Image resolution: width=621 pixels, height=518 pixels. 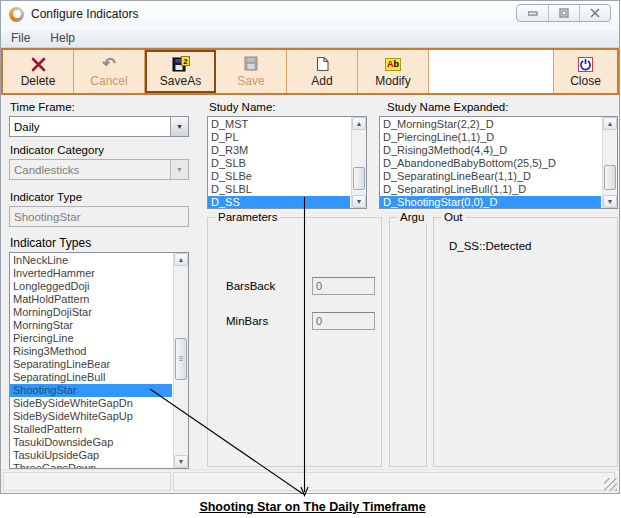 I want to click on annotation-caption: Shooting Star on The Daily Timeframe, so click(x=312, y=507).